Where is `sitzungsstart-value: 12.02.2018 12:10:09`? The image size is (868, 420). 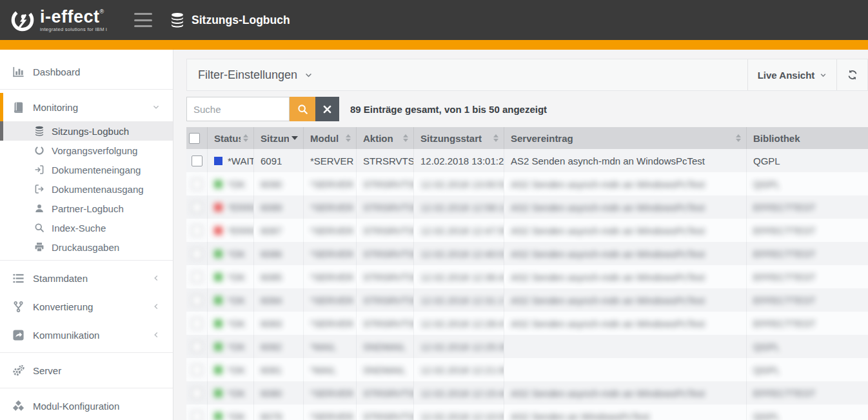
sitzungsstart-value: 12.02.2018 12:10:09 is located at coordinates (462, 415).